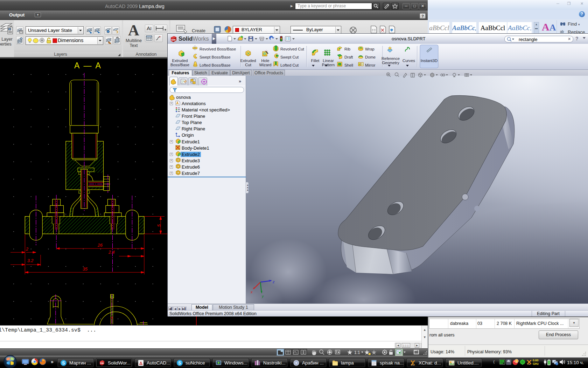 Image resolution: width=588 pixels, height=368 pixels. I want to click on svg-text: 26, so click(100, 245).